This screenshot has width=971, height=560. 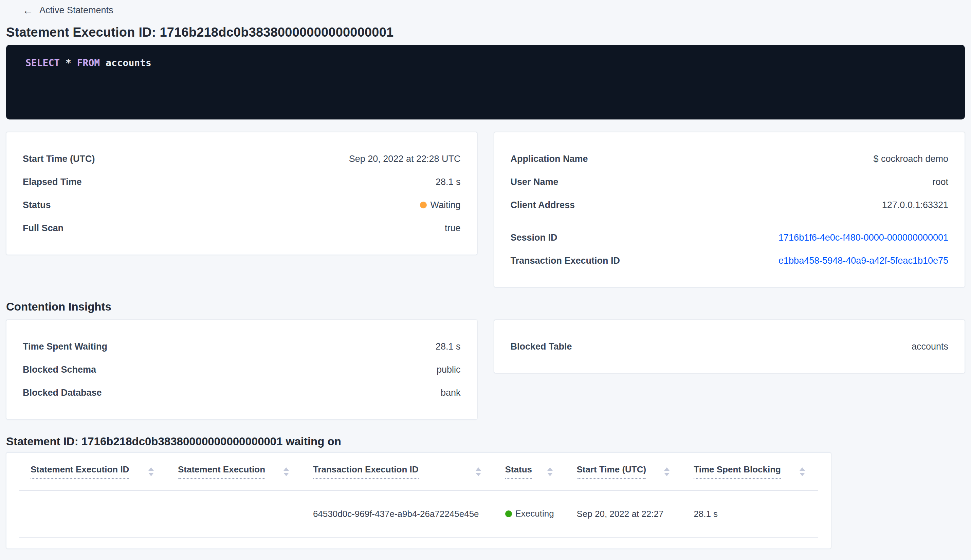 I want to click on application-name-row: Application Name $ cockroach demo, so click(x=729, y=159).